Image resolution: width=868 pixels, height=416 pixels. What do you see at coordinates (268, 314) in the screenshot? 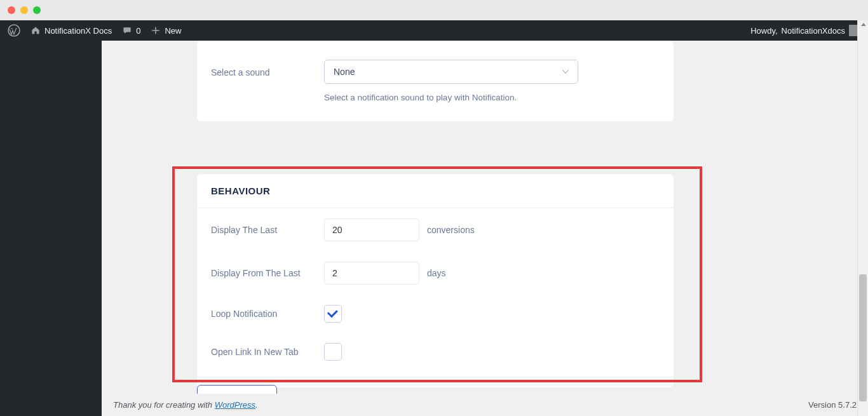
I see `loop-notification-label: Loop Notification` at bounding box center [268, 314].